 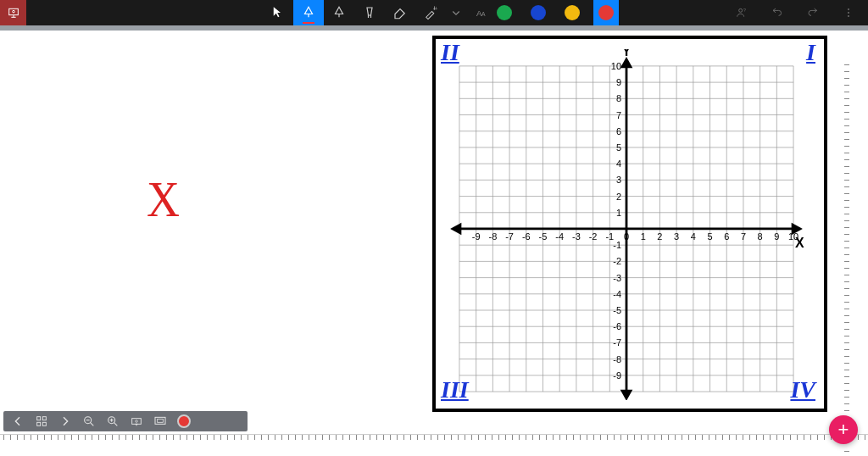 What do you see at coordinates (14, 13) in the screenshot?
I see `presentation-icon` at bounding box center [14, 13].